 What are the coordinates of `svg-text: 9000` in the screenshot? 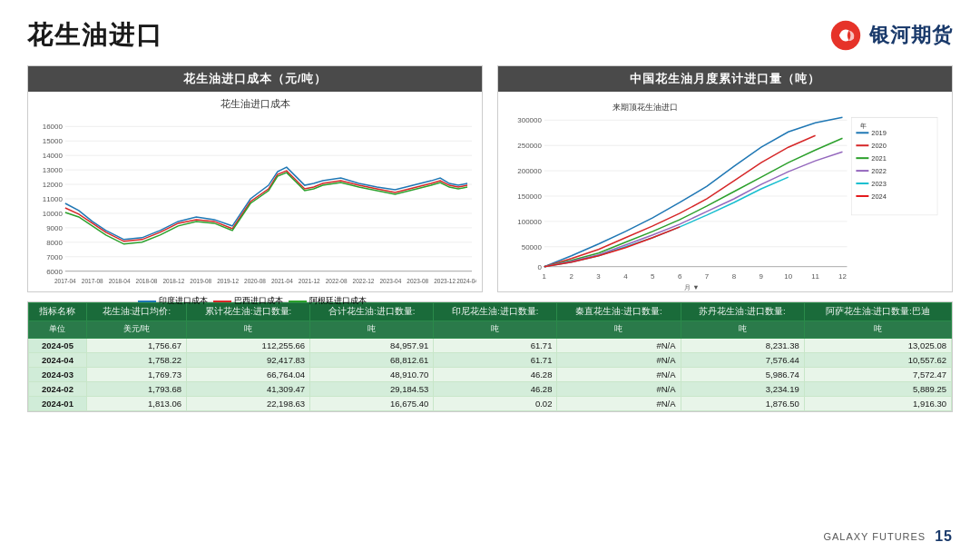 It's located at (54, 229).